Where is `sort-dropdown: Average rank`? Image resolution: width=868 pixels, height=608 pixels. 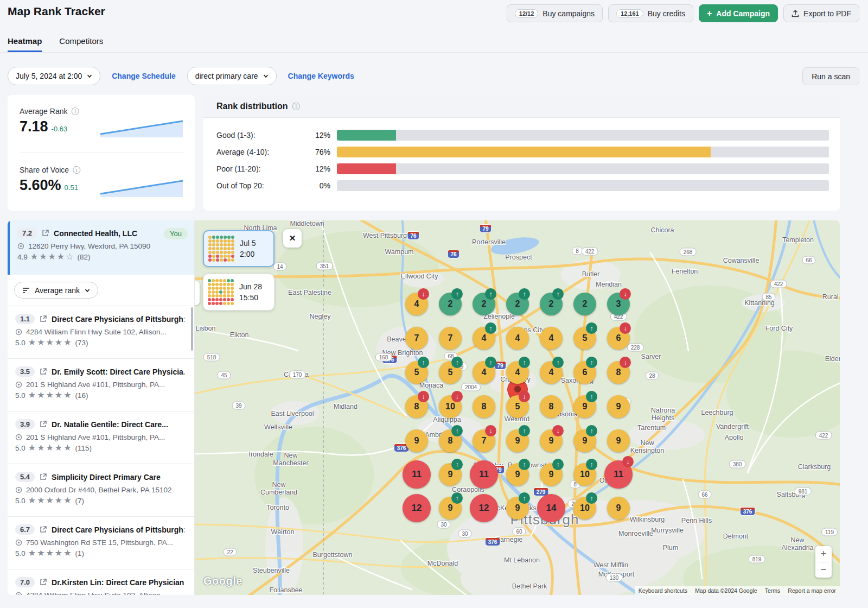
sort-dropdown: Average rank is located at coordinates (56, 290).